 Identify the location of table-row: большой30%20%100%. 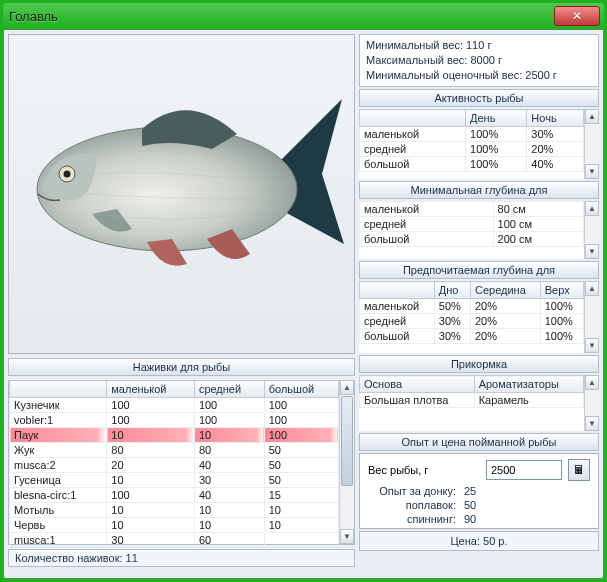
(472, 336).